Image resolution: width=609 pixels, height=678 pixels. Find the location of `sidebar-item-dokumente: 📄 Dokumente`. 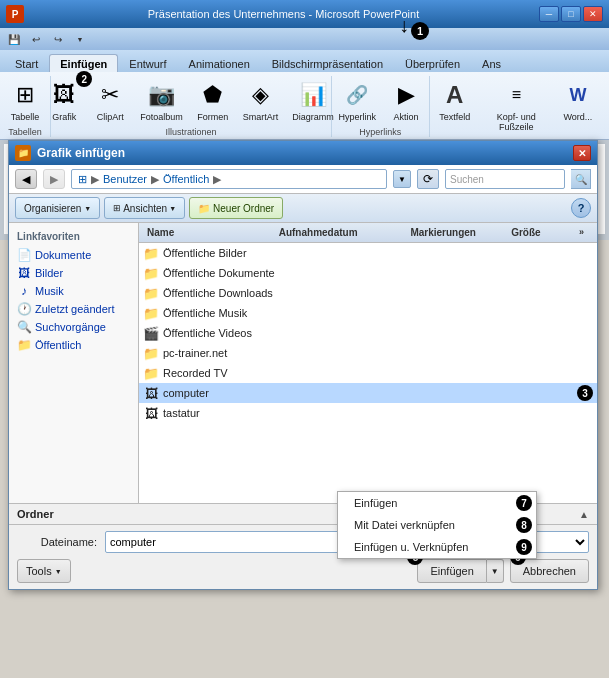

sidebar-item-dokumente: 📄 Dokumente is located at coordinates (74, 255).